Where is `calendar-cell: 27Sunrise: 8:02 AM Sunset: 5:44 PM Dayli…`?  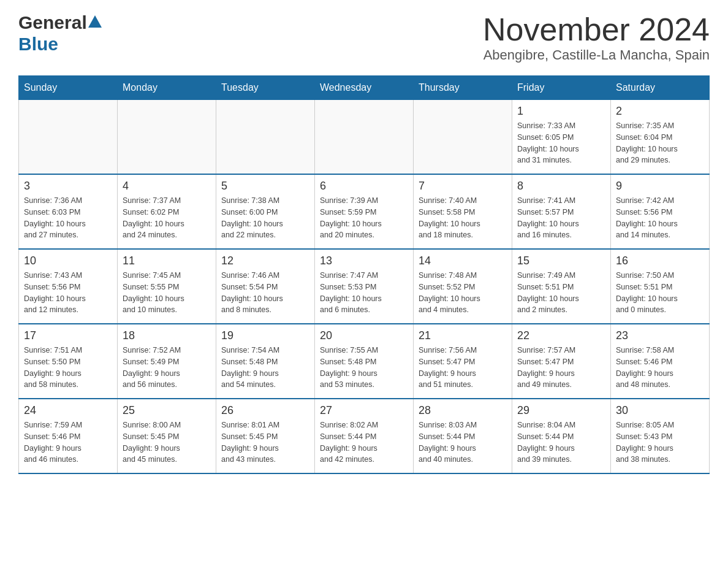
calendar-cell: 27Sunrise: 8:02 AM Sunset: 5:44 PM Dayli… is located at coordinates (364, 436).